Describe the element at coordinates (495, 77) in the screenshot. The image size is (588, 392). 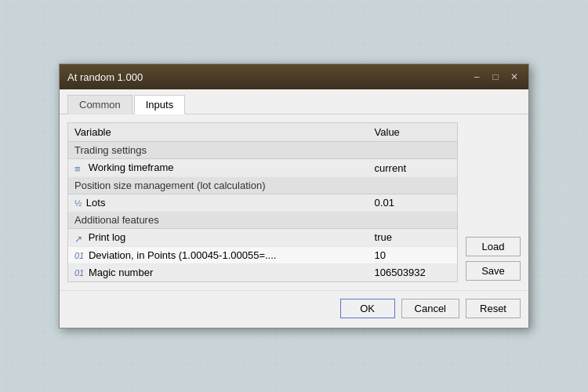
I see `maximize-button: □` at that location.